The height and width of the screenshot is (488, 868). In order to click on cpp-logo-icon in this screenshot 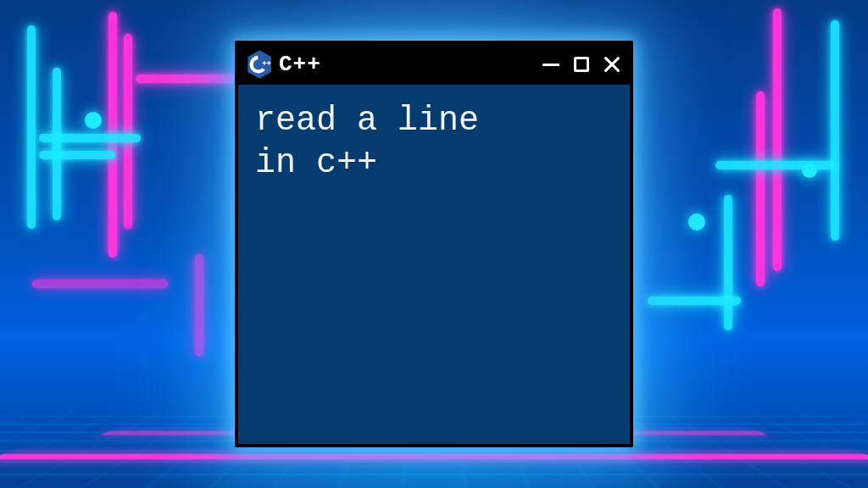, I will do `click(259, 64)`.